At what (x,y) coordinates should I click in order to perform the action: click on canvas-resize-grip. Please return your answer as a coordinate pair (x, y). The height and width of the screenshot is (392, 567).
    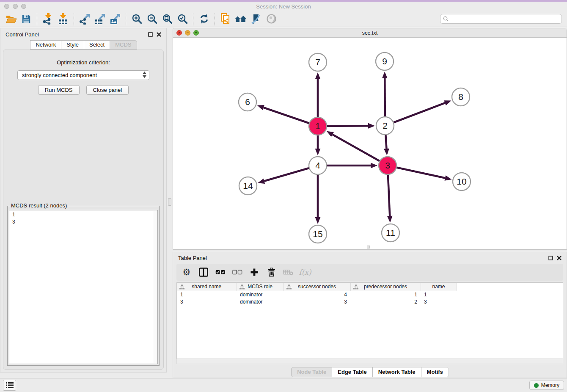
    Looking at the image, I should click on (368, 247).